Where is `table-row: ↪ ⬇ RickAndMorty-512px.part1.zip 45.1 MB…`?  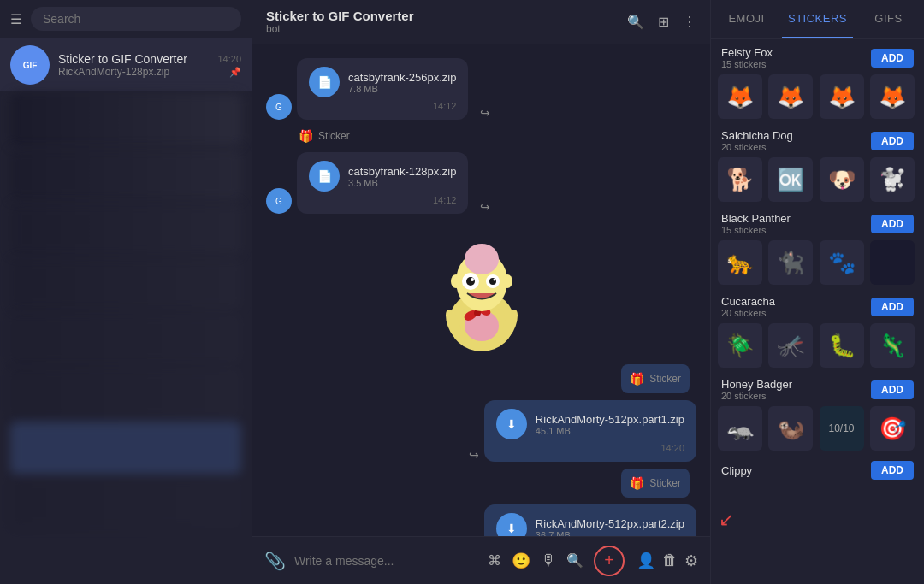 table-row: ↪ ⬇ RickAndMorty-512px.part1.zip 45.1 MB… is located at coordinates (579, 431).